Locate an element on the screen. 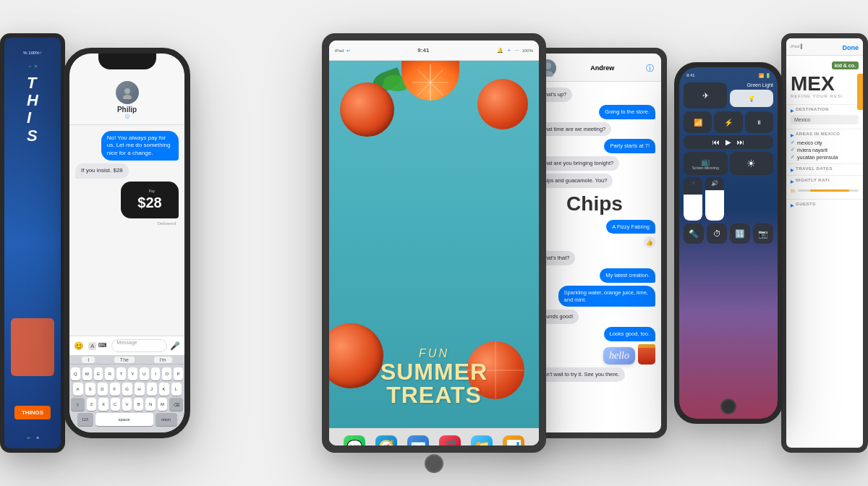 The width and height of the screenshot is (868, 486). dock-safari-icon: 🧭 is located at coordinates (386, 440).